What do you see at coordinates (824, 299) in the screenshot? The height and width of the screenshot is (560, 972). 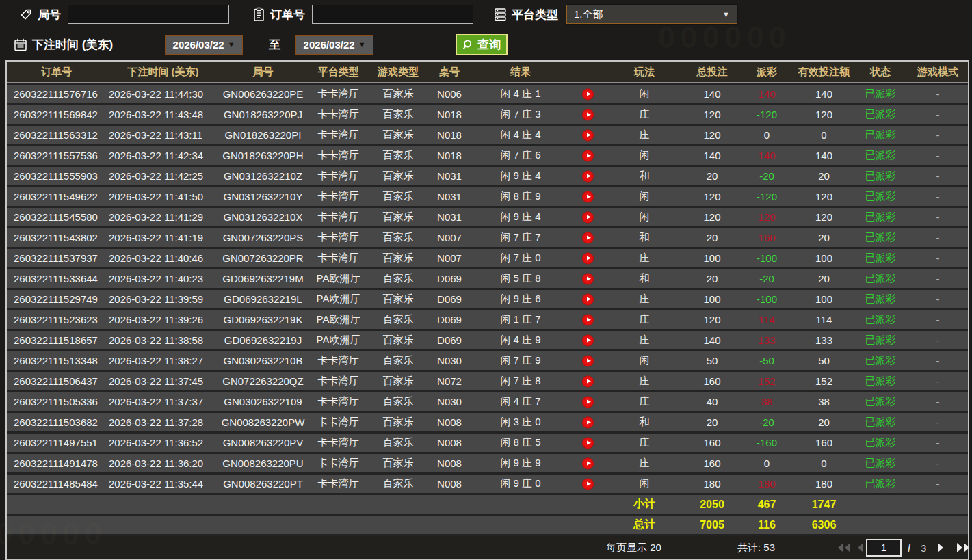 I see `cell-valid-bet: 100` at bounding box center [824, 299].